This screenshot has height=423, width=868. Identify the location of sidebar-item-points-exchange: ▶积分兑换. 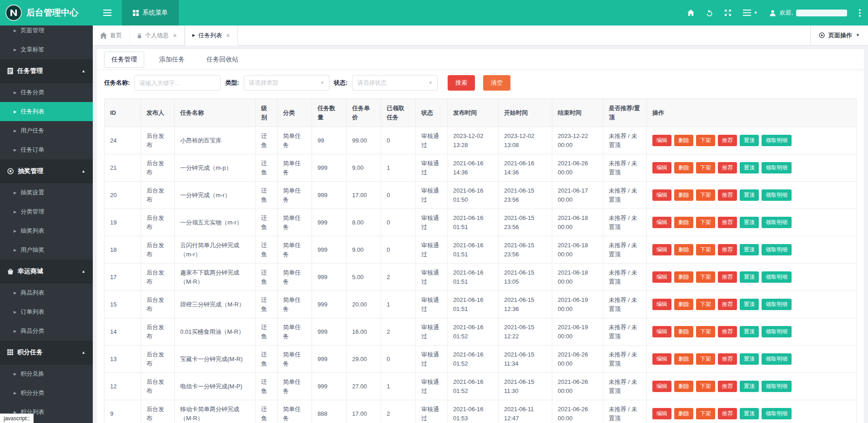
(46, 374).